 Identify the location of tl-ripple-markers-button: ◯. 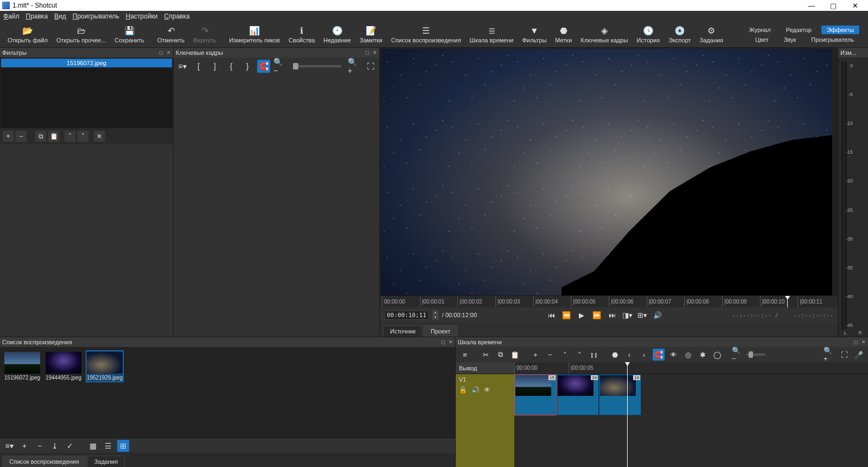
(717, 355).